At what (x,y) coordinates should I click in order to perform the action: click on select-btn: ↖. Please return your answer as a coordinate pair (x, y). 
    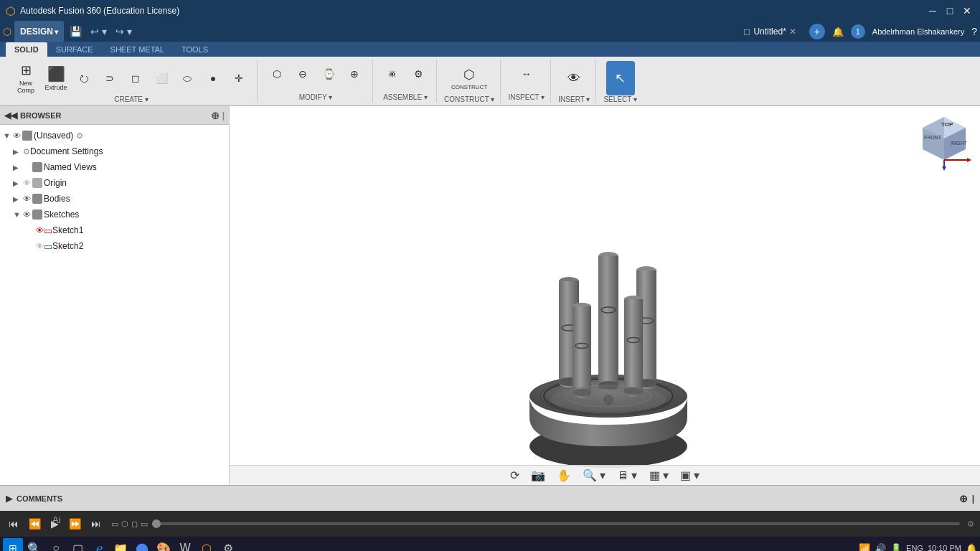
    Looking at the image, I should click on (621, 78).